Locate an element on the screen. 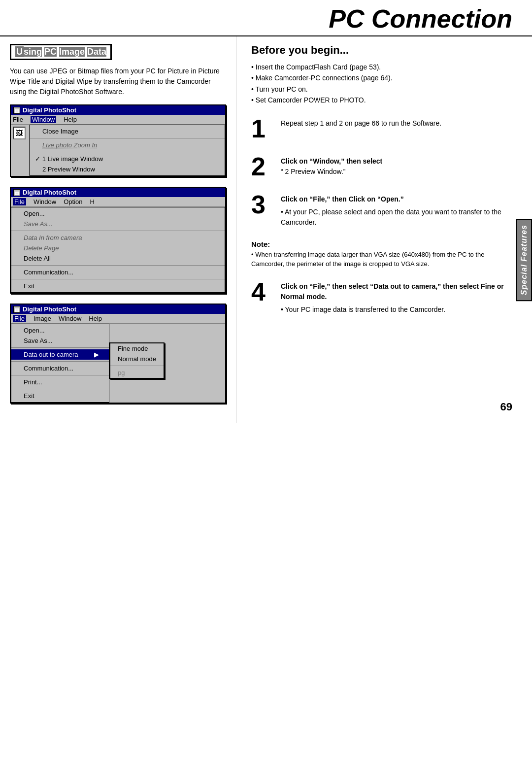  dialog1-menu-file: File is located at coordinates (18, 119).